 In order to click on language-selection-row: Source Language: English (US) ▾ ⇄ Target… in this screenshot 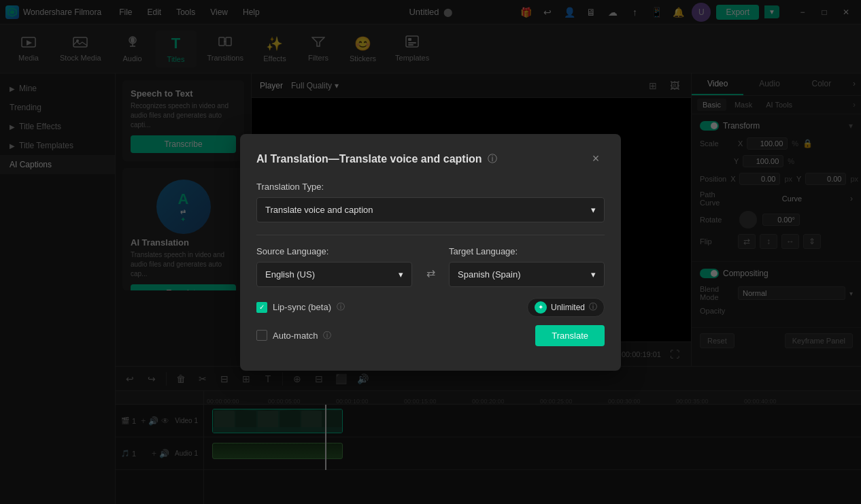, I will do `click(430, 267)`.